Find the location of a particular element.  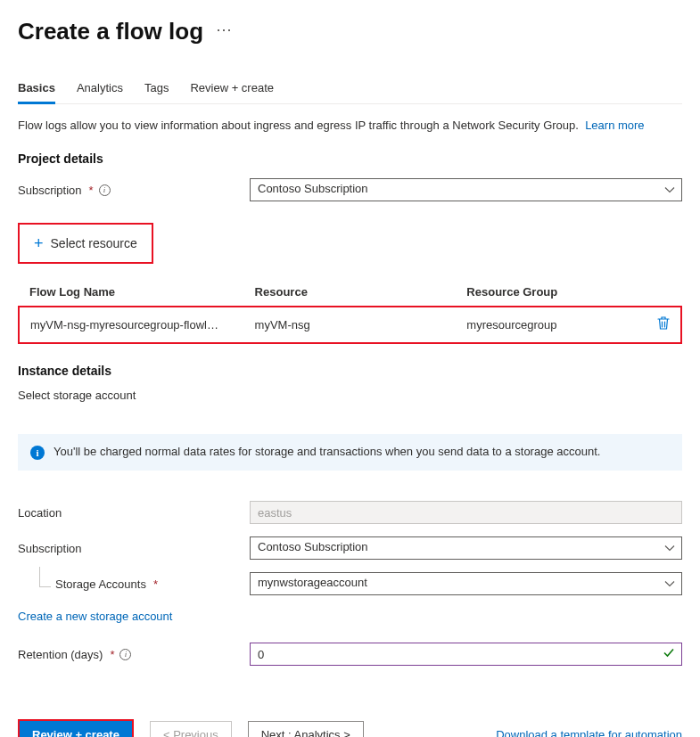

tab-description: Flow logs allow you to view information … is located at coordinates (350, 125).